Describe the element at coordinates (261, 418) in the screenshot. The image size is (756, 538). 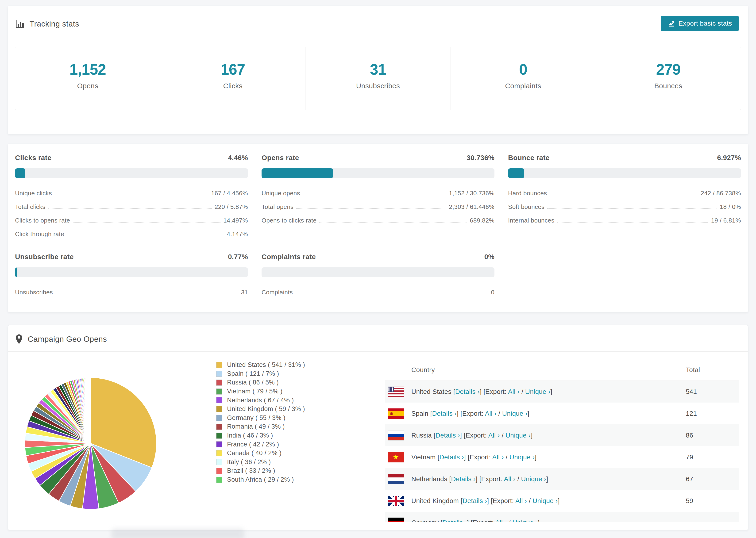
I see `legend-item: Germany ( 55 / 3% )` at that location.